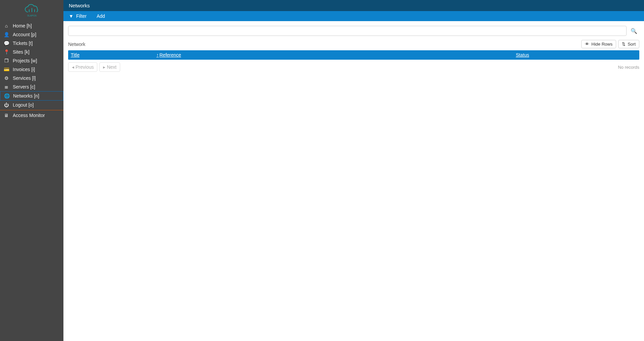 This screenshot has width=644, height=341. What do you see at coordinates (6, 61) in the screenshot?
I see `cubes-icon: ❐` at bounding box center [6, 61].